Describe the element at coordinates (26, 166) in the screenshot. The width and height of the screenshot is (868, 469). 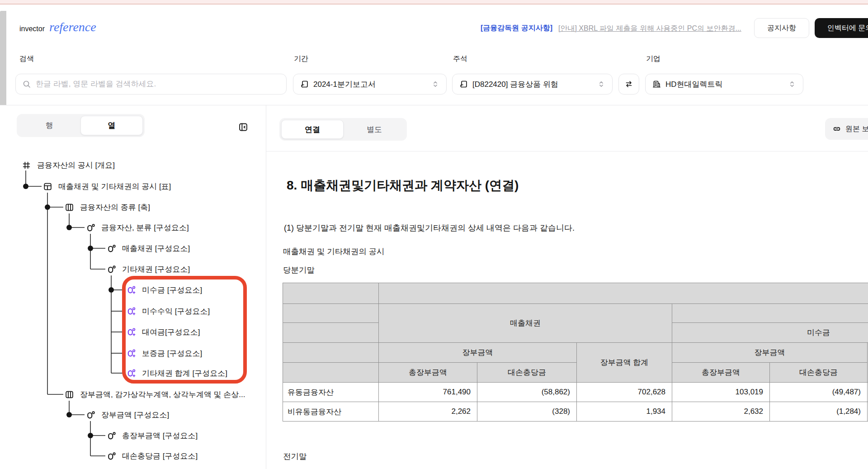
I see `hash-icon` at that location.